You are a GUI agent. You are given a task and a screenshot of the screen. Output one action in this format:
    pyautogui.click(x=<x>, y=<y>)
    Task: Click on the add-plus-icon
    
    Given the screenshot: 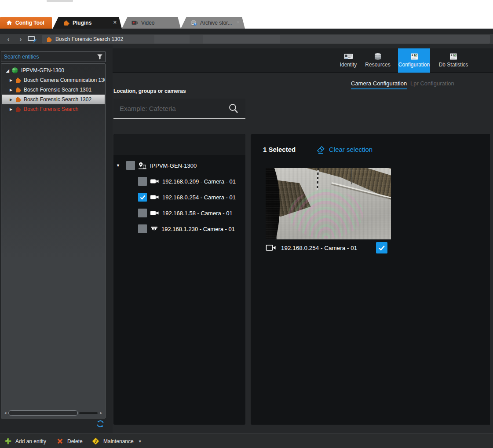 What is the action you would take?
    pyautogui.click(x=8, y=441)
    